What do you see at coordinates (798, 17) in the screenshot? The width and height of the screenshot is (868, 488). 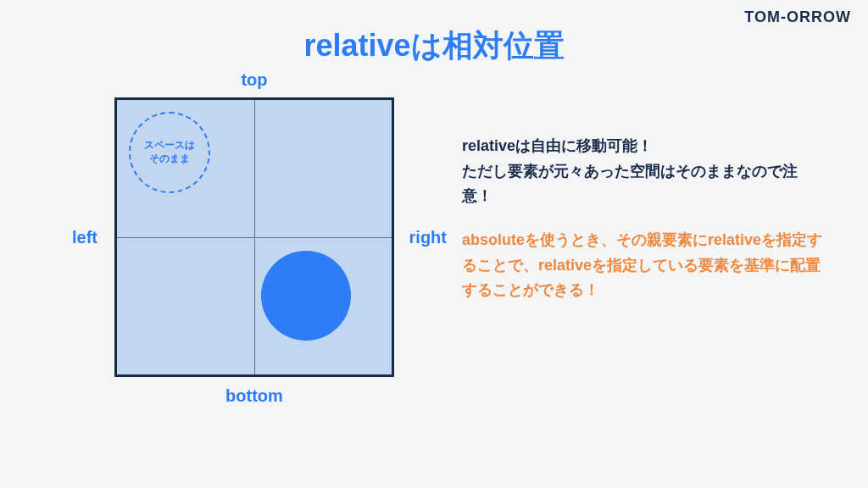 I see `brand-logo: TOM-ORROW` at bounding box center [798, 17].